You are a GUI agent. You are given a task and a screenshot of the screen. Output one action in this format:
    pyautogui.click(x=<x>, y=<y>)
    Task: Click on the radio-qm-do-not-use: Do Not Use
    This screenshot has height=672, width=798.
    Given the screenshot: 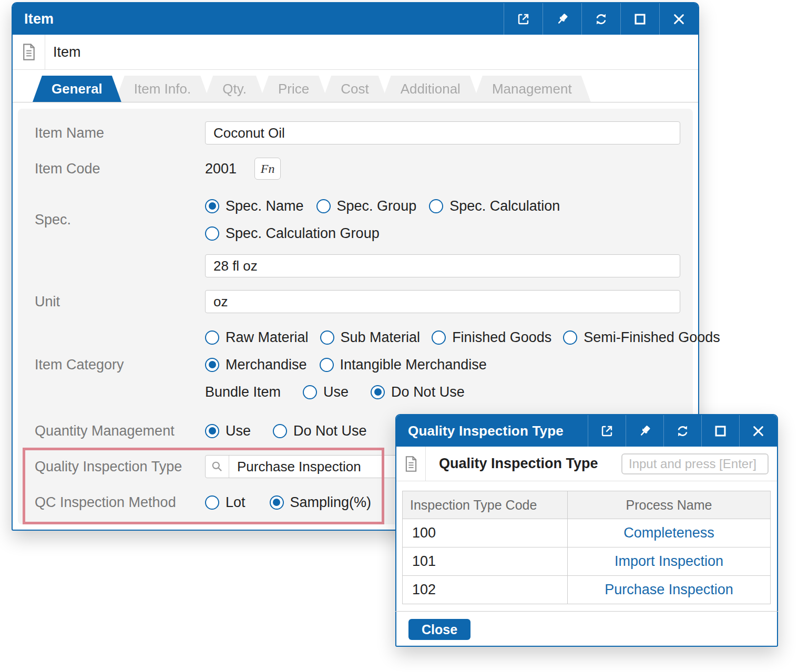 What is the action you would take?
    pyautogui.click(x=320, y=431)
    